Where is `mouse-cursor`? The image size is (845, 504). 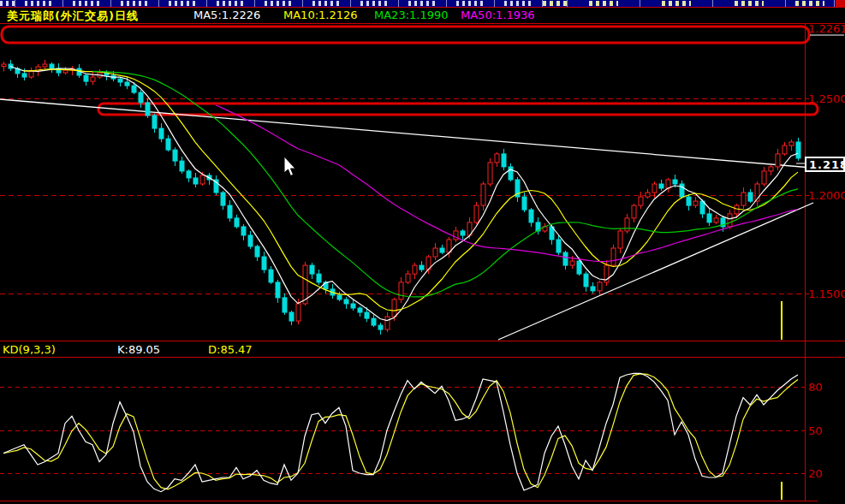
mouse-cursor is located at coordinates (289, 166).